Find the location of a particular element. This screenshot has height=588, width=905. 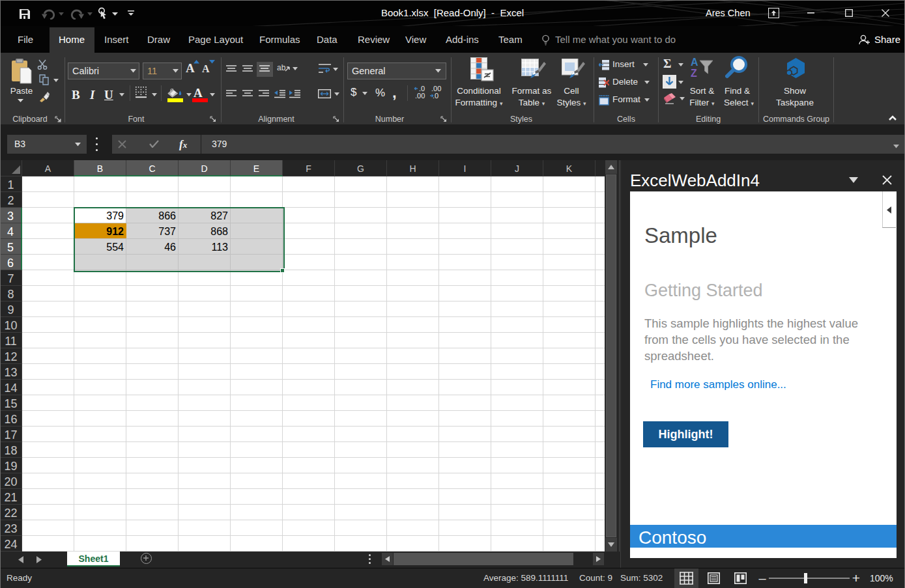

svg-text: ab is located at coordinates (281, 68).